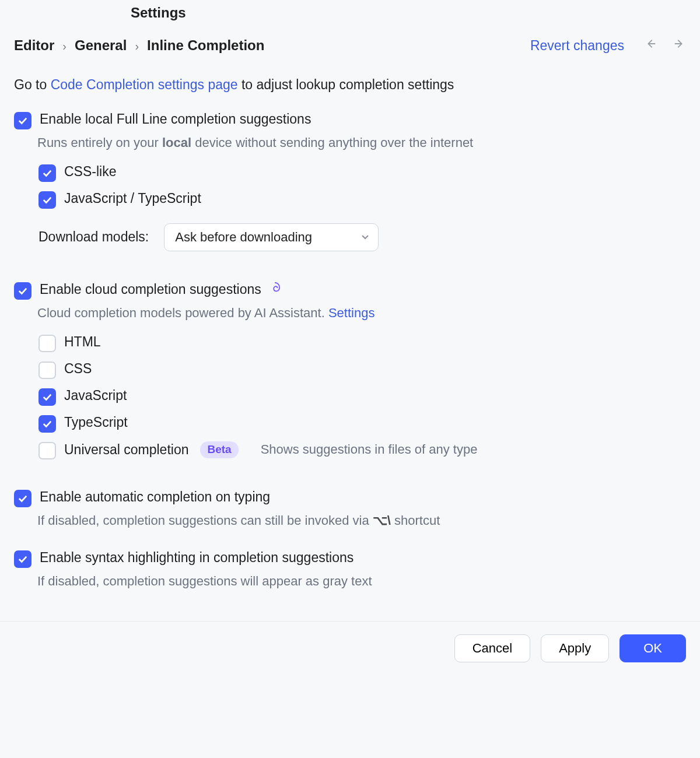 The image size is (700, 758). I want to click on nav-back-icon, so click(650, 45).